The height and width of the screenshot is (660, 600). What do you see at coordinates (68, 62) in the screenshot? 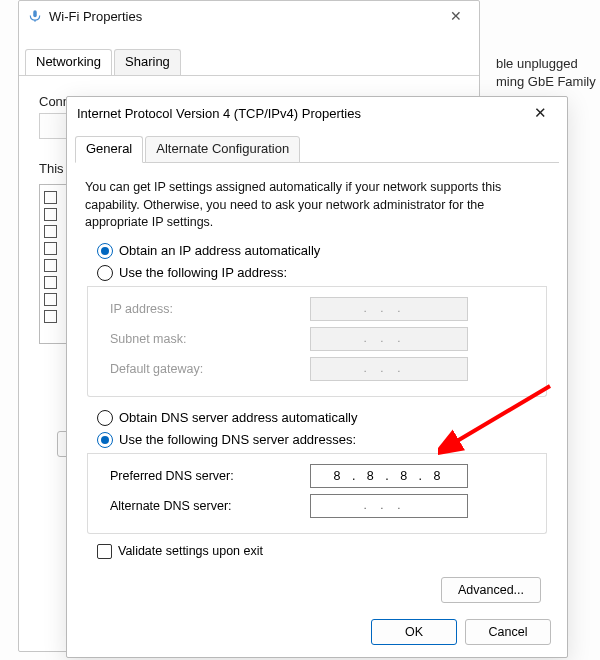
I see `tab-networking: Networking` at bounding box center [68, 62].